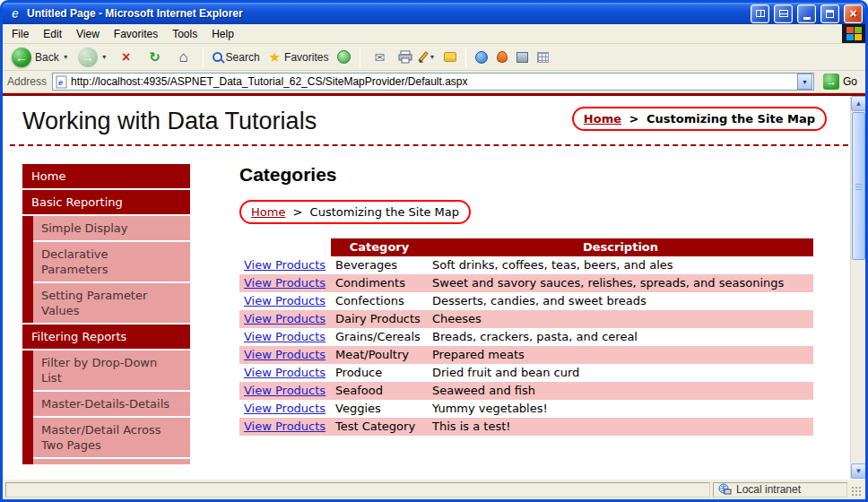 The height and width of the screenshot is (502, 868). What do you see at coordinates (850, 30) in the screenshot?
I see `flag-red` at bounding box center [850, 30].